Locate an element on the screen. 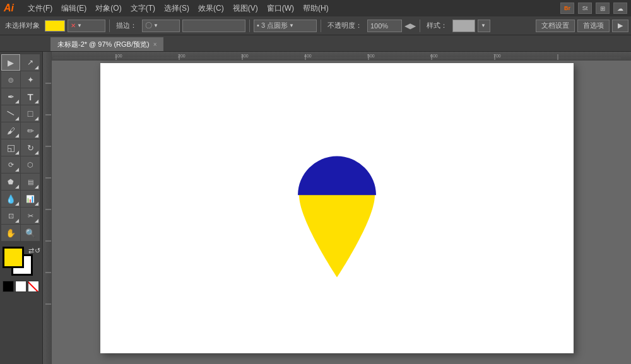 The image size is (631, 364). eraser-icon: ◱ is located at coordinates (11, 148).